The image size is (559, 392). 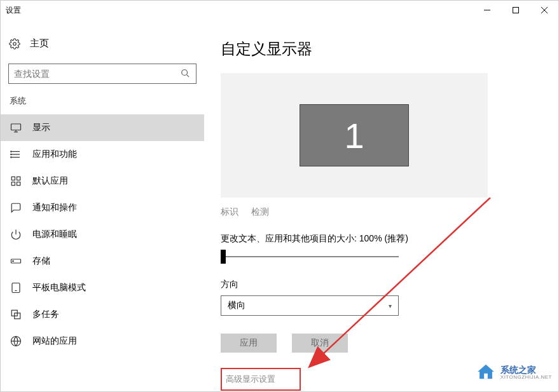 I want to click on monitor-1: 1, so click(x=354, y=135).